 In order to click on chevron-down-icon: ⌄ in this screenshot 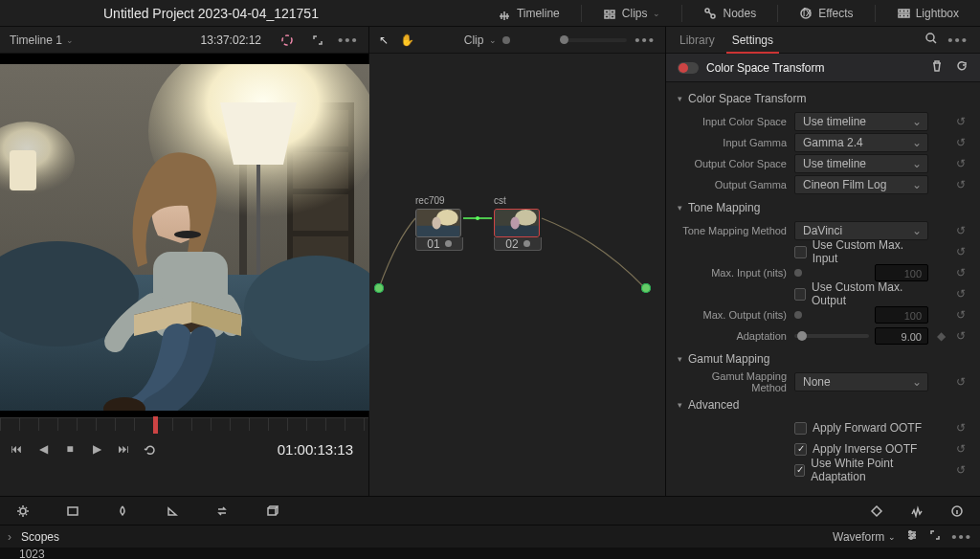, I will do `click(917, 164)`.